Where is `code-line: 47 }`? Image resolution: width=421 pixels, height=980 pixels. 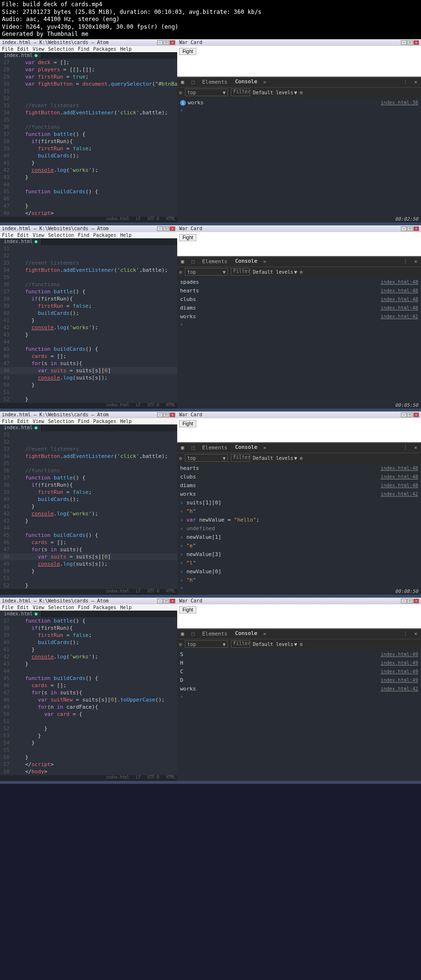
code-line: 47 } is located at coordinates (89, 206).